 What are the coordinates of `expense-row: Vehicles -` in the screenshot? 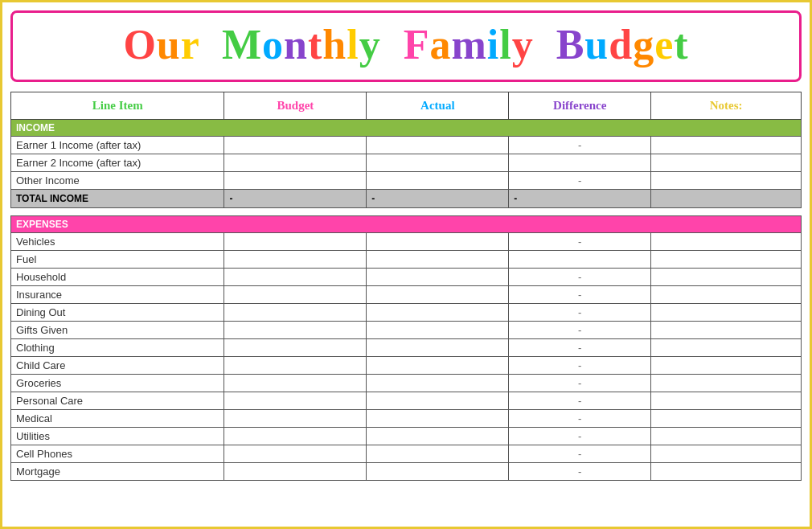 It's located at (407, 242).